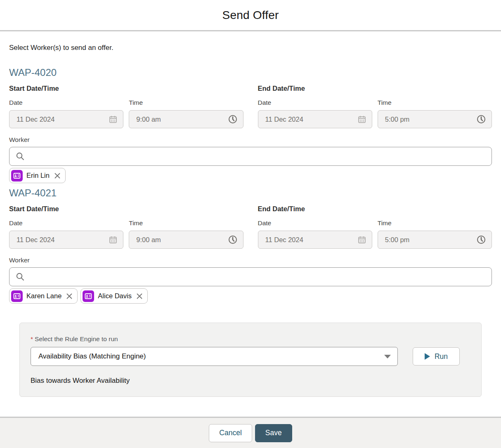 Image resolution: width=501 pixels, height=448 pixels. Describe the element at coordinates (43, 296) in the screenshot. I see `worker-pill: Karen Lane` at that location.